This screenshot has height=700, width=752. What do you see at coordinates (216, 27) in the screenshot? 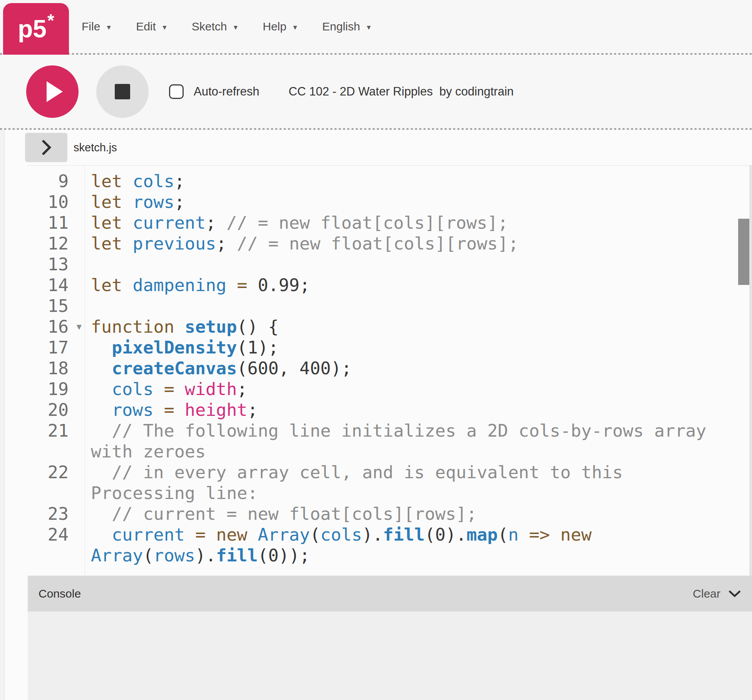
I see `menu-sketch: Sketch ▼` at bounding box center [216, 27].